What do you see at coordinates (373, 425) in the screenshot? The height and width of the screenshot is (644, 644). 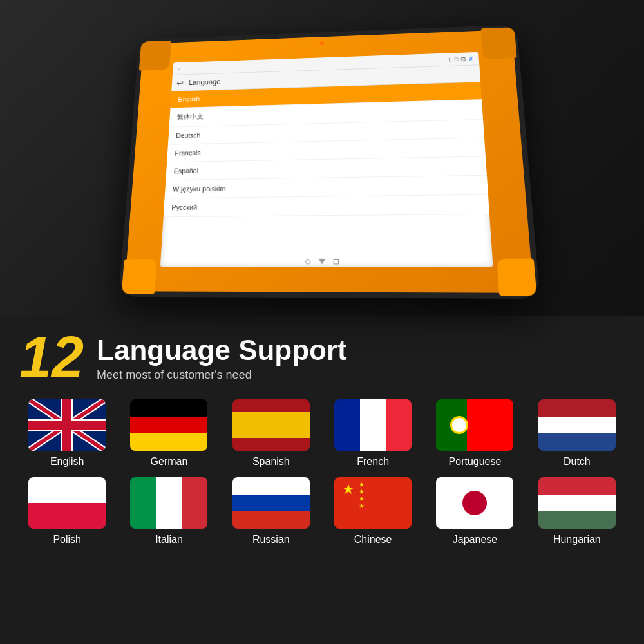 I see `flag-french` at bounding box center [373, 425].